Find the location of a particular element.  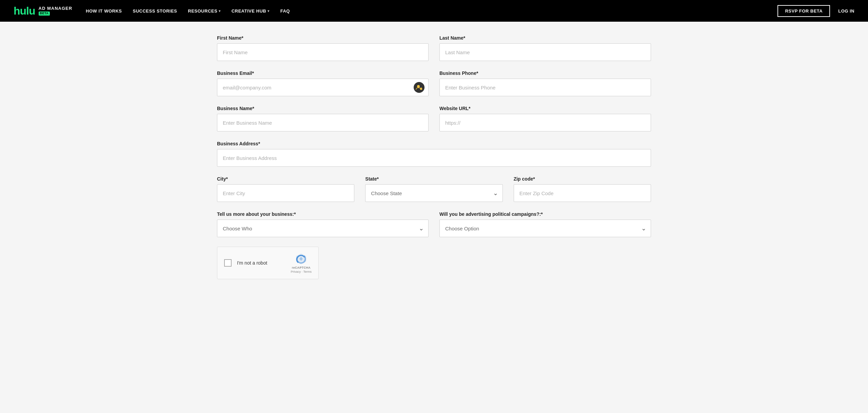

zip-label: Zip code* is located at coordinates (583, 179).